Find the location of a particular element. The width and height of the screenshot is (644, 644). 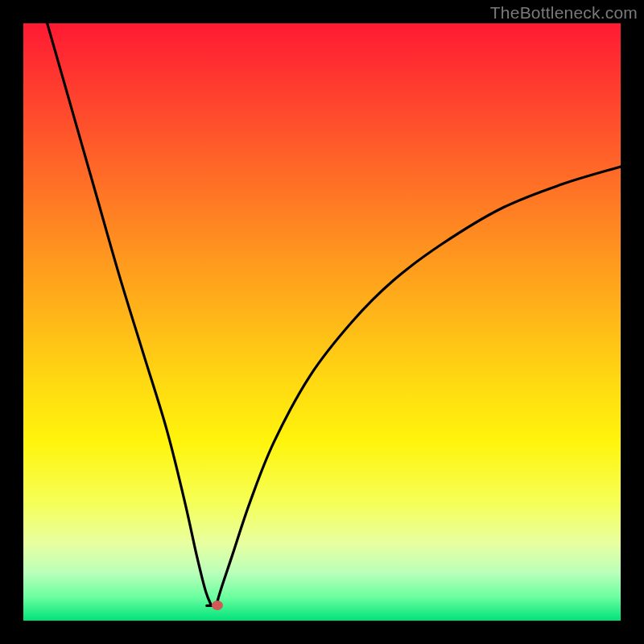

optimal-point-marker is located at coordinates (217, 605).